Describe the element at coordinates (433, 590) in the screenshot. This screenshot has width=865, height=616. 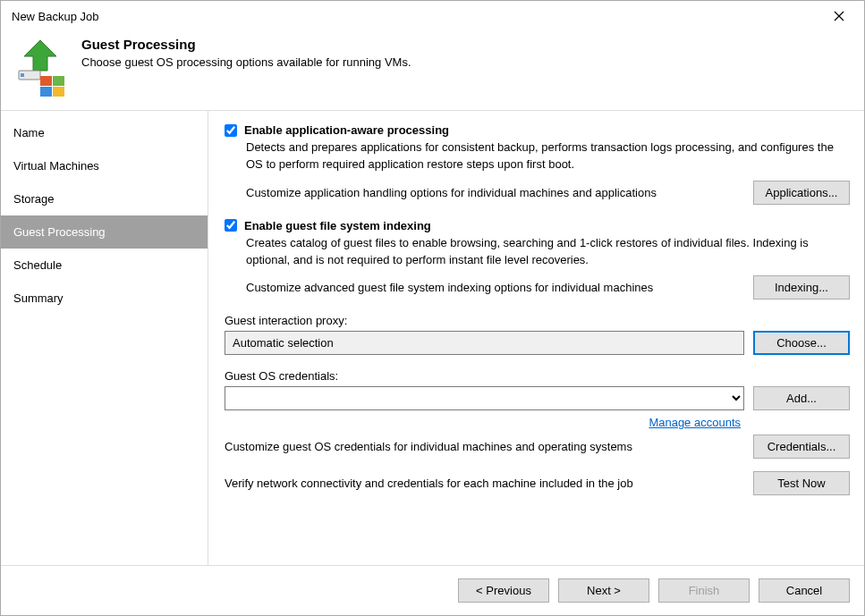
I see `wizard-footer: < Previous Next > Finish Cancel` at that location.